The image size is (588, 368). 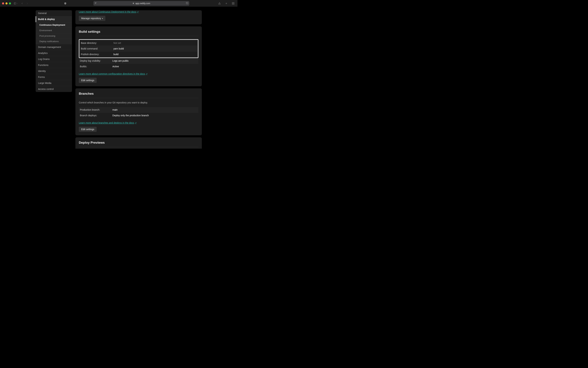 What do you see at coordinates (96, 3) in the screenshot?
I see `reader-icon` at bounding box center [96, 3].